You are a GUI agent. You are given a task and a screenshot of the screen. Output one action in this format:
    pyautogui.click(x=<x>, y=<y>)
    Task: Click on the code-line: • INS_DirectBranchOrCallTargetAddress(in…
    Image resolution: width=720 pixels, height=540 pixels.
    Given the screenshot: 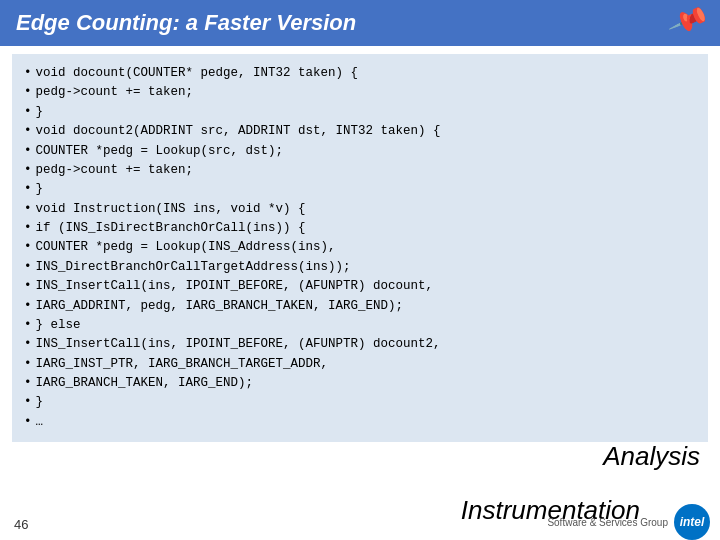 What is the action you would take?
    pyautogui.click(x=360, y=268)
    